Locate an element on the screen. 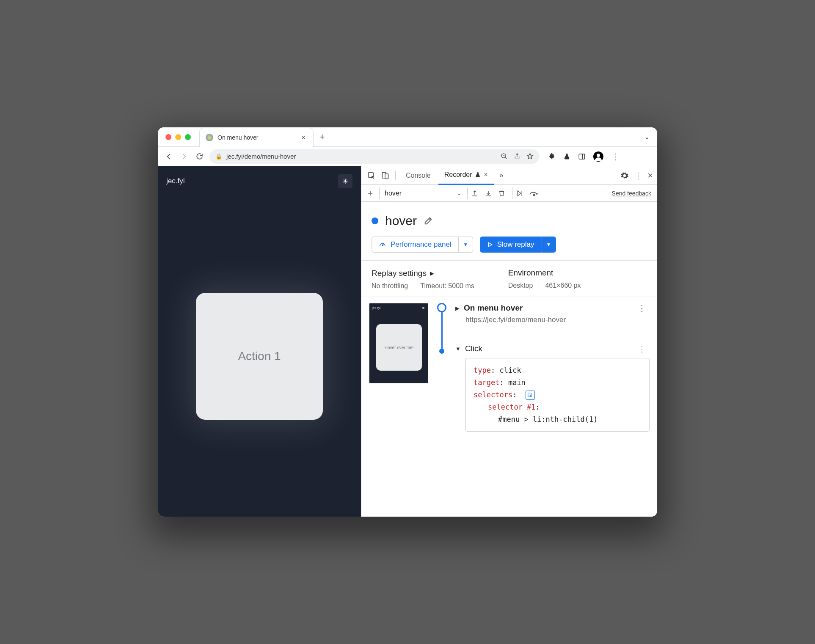 This screenshot has width=815, height=644. devtools-tabs: Console Recorder × » ⋮ × is located at coordinates (509, 176).